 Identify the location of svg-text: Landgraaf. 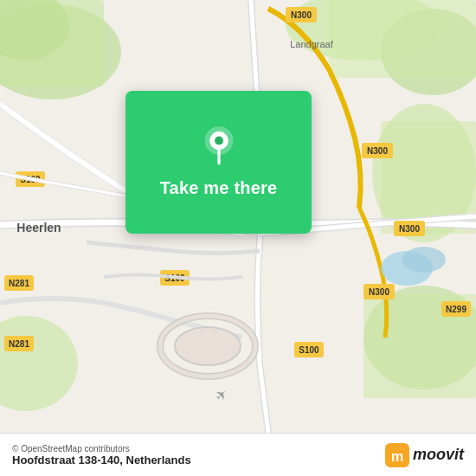
(312, 44).